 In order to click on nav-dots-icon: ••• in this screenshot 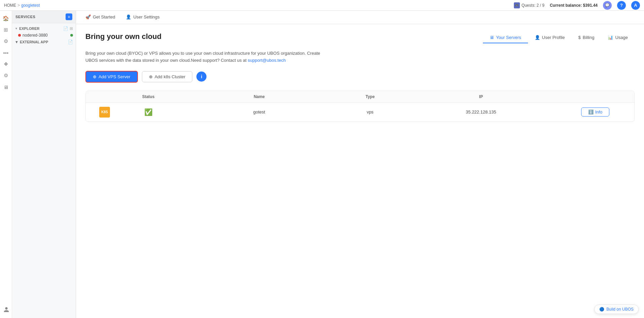, I will do `click(6, 53)`.